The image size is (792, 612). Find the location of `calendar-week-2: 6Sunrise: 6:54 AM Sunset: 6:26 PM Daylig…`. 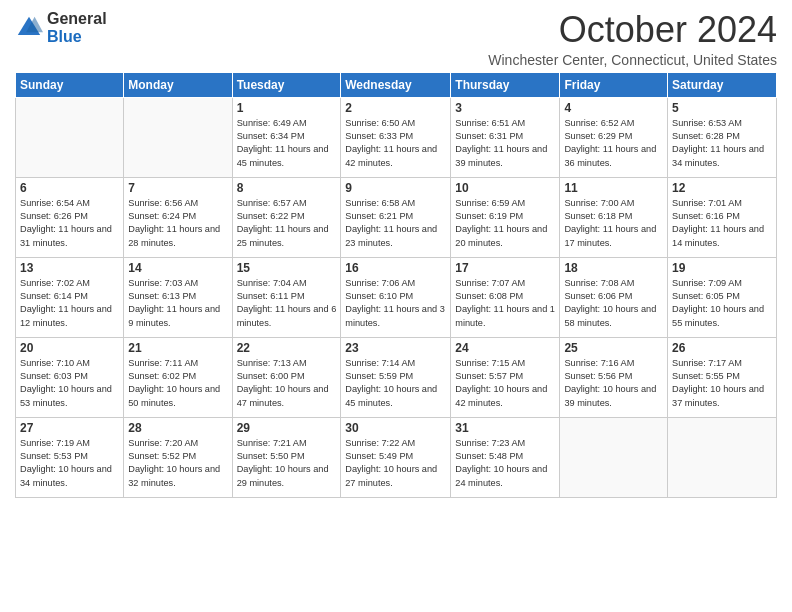

calendar-week-2: 6Sunrise: 6:54 AM Sunset: 6:26 PM Daylig… is located at coordinates (396, 217).